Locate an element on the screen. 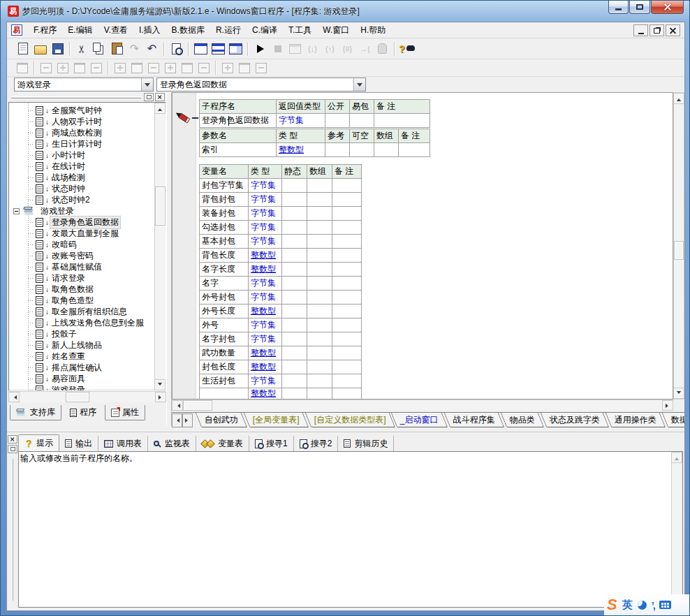  tree-scroll-right-button is located at coordinates (161, 397).